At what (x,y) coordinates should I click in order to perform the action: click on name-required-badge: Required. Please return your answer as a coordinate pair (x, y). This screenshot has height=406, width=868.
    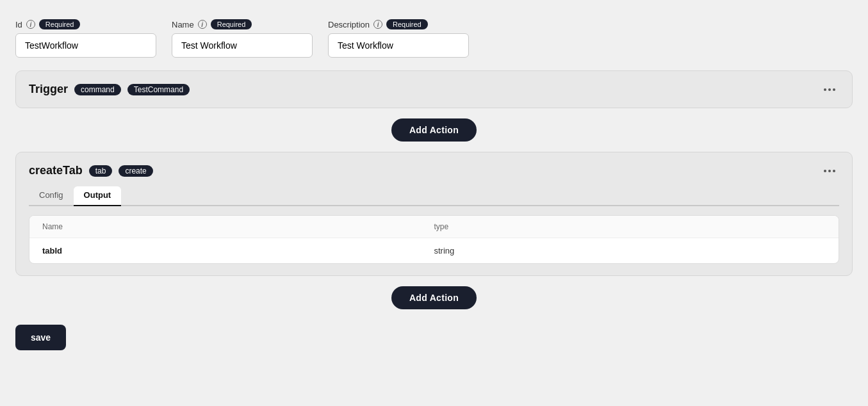
    Looking at the image, I should click on (232, 24).